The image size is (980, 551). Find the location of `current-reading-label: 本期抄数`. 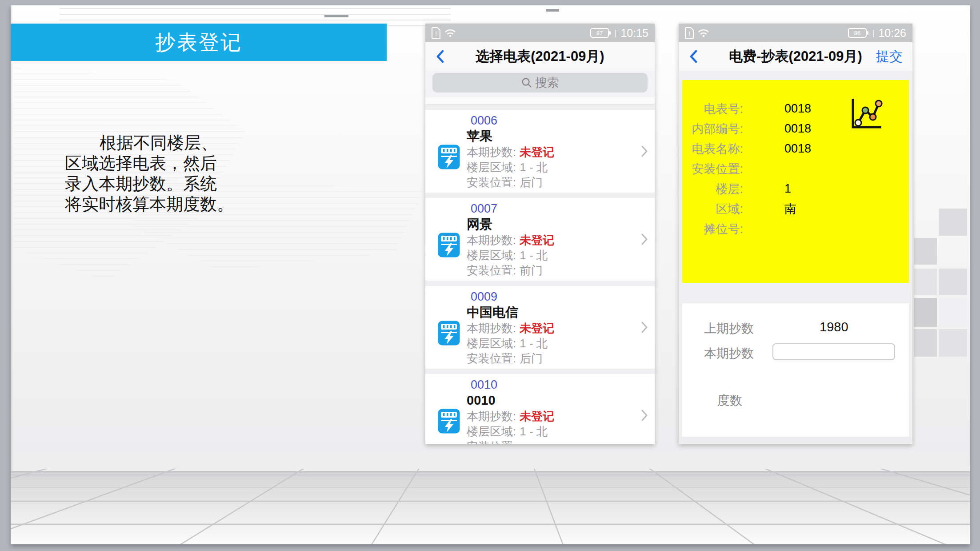

current-reading-label: 本期抄数 is located at coordinates (729, 354).